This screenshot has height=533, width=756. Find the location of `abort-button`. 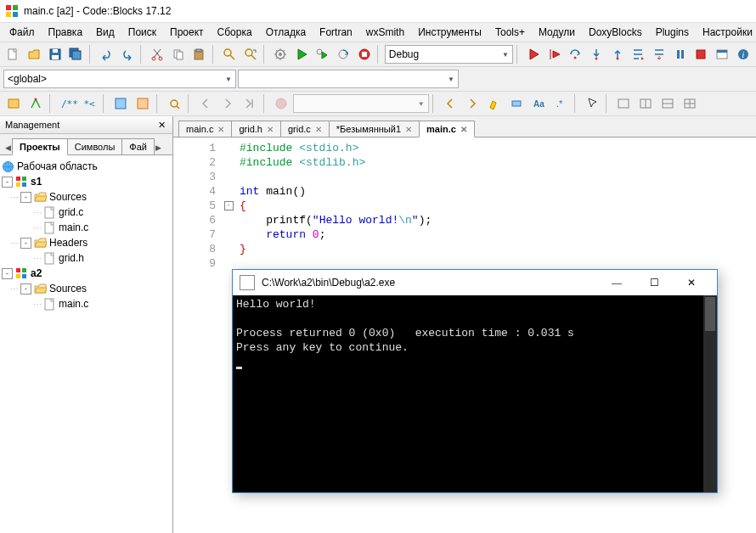

abort-button is located at coordinates (364, 54).